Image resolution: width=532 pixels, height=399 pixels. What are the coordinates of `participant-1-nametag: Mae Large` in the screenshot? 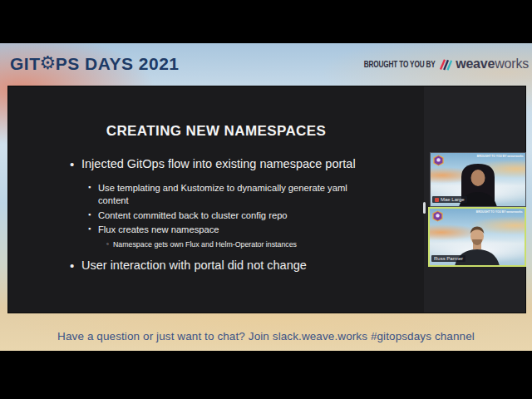 It's located at (450, 200).